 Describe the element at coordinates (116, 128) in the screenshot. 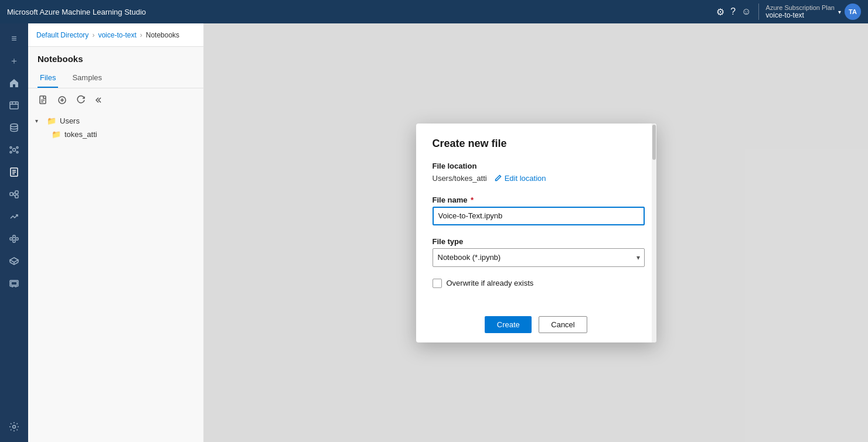

I see `file-tree: ▾ 📁 Users 📁 tokes_atti` at that location.